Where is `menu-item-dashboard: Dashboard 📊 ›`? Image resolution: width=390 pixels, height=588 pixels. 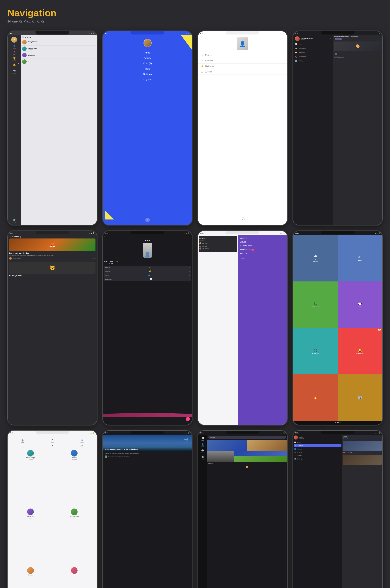 menu-item-dashboard: Dashboard 📊 › is located at coordinates (147, 279).